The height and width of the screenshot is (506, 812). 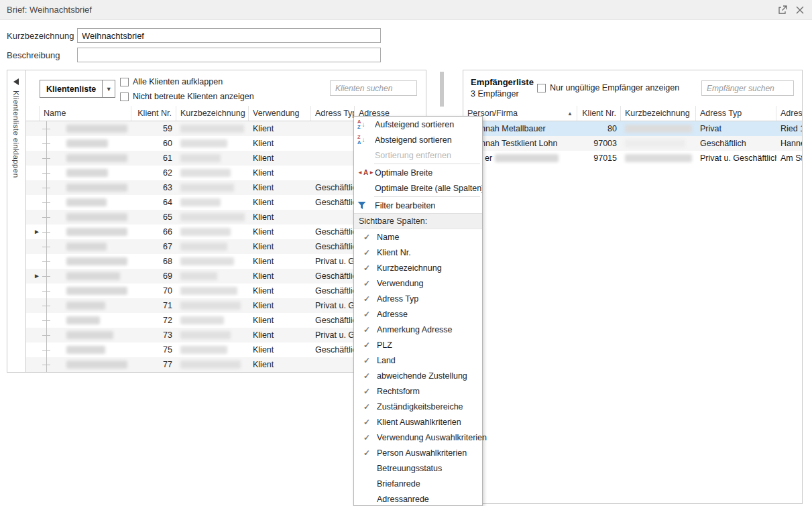 What do you see at coordinates (229, 55) in the screenshot?
I see `beschreibung-field` at bounding box center [229, 55].